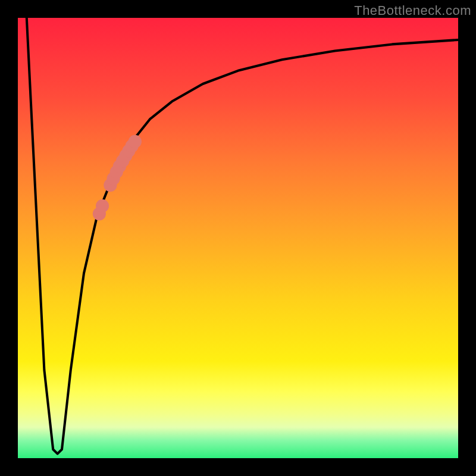  I want to click on curve-markers, so click(117, 178).